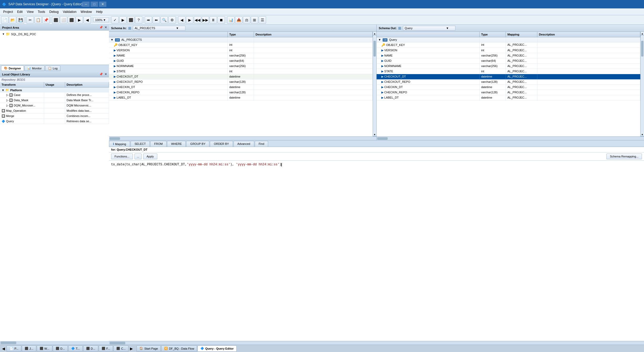 This screenshot has height=352, width=644. What do you see at coordinates (247, 20) in the screenshot?
I see `toolbar-compare-btn: ⚖` at bounding box center [247, 20].